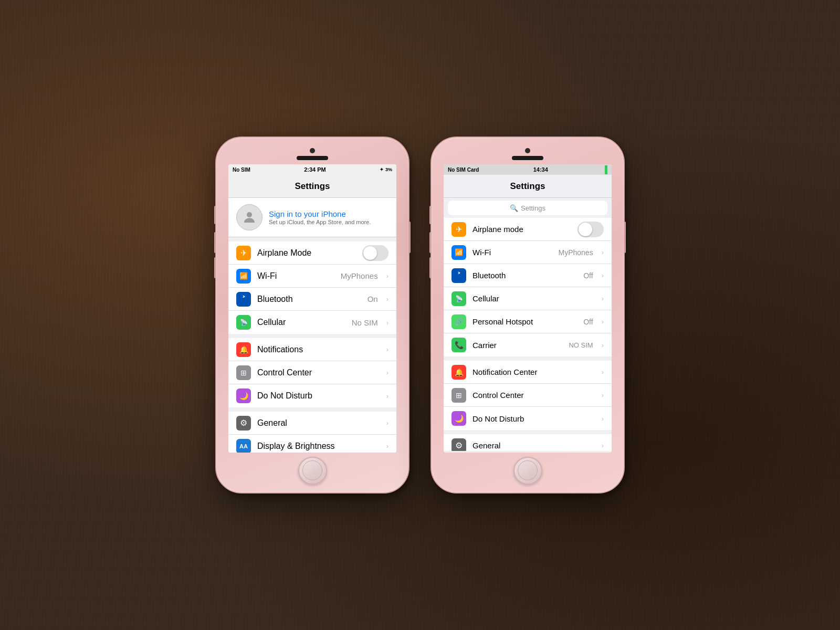 The height and width of the screenshot is (630, 840). Describe the element at coordinates (301, 322) in the screenshot. I see `cellular-label: Cellular` at that location.